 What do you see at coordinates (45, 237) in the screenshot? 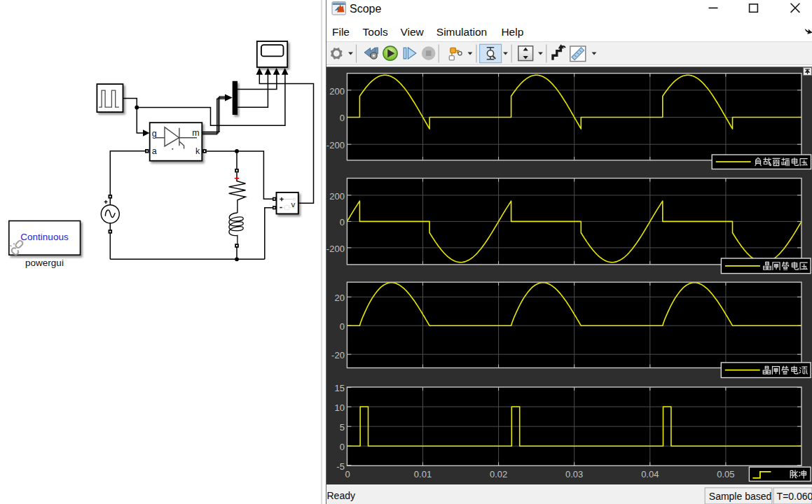
I see `svg-text: Continuous` at bounding box center [45, 237].